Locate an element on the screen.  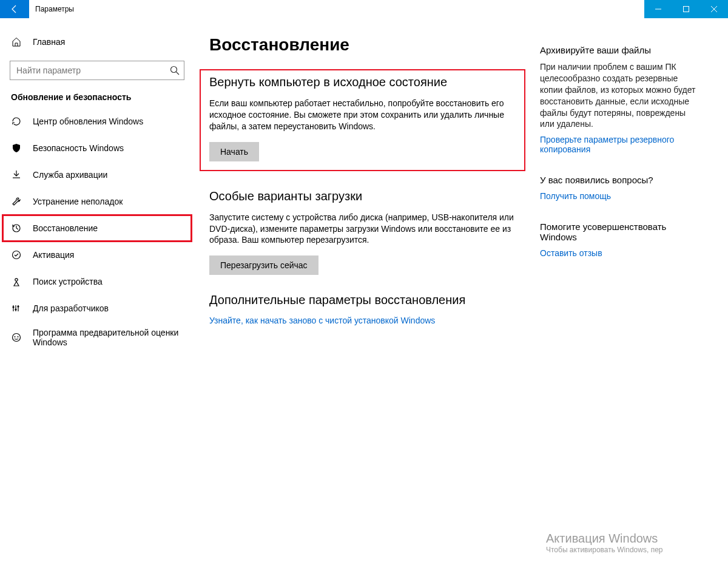
sidebar-item-label: Поиск устройства is located at coordinates (112, 282).